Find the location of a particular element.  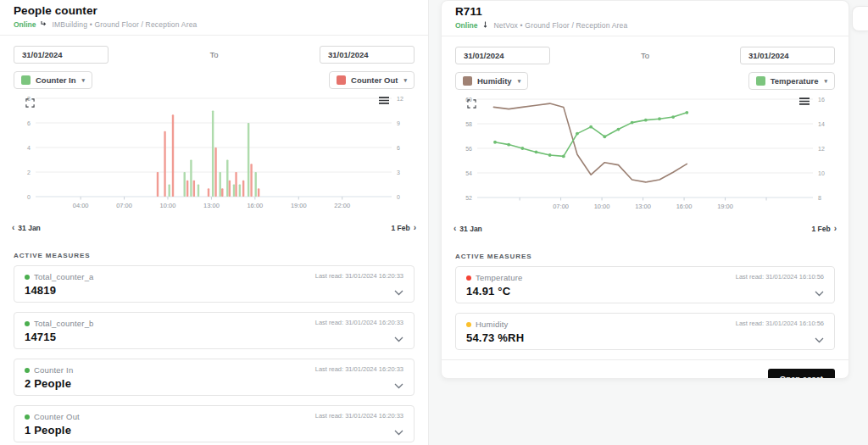

measure-value: 14715 is located at coordinates (59, 337).